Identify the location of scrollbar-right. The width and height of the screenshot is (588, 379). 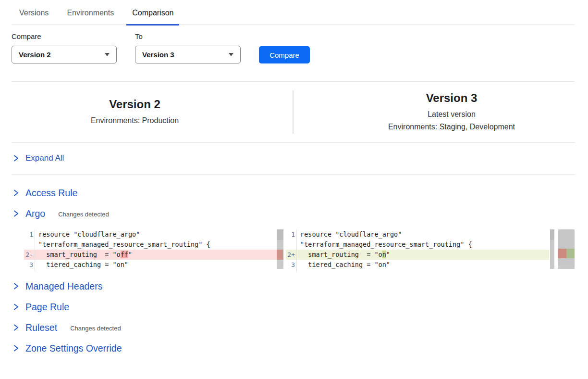
(552, 249).